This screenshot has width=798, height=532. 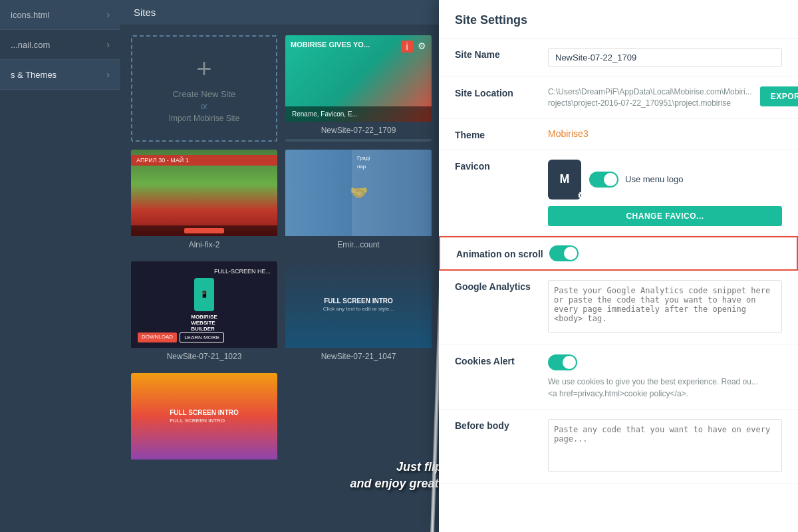 What do you see at coordinates (358, 245) in the screenshot?
I see `site-name: Emir...count` at bounding box center [358, 245].